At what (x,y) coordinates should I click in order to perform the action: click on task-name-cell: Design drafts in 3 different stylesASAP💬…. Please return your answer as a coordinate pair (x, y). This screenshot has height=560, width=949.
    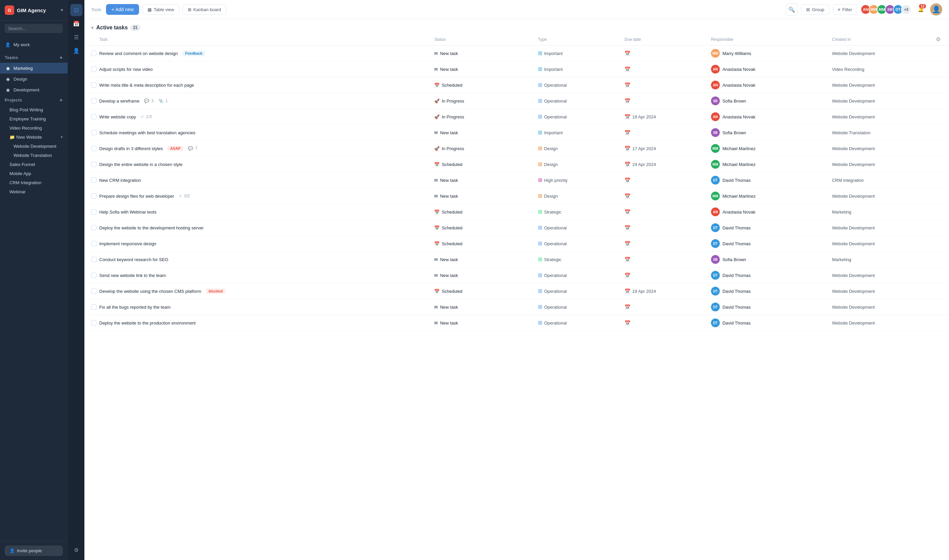
    Looking at the image, I should click on (257, 149).